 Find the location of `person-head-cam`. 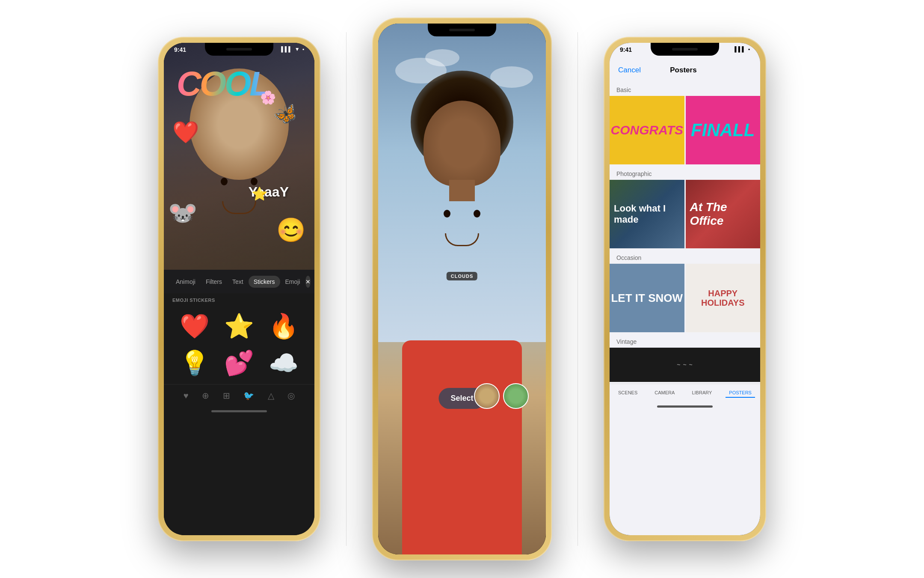

person-head-cam is located at coordinates (462, 143).